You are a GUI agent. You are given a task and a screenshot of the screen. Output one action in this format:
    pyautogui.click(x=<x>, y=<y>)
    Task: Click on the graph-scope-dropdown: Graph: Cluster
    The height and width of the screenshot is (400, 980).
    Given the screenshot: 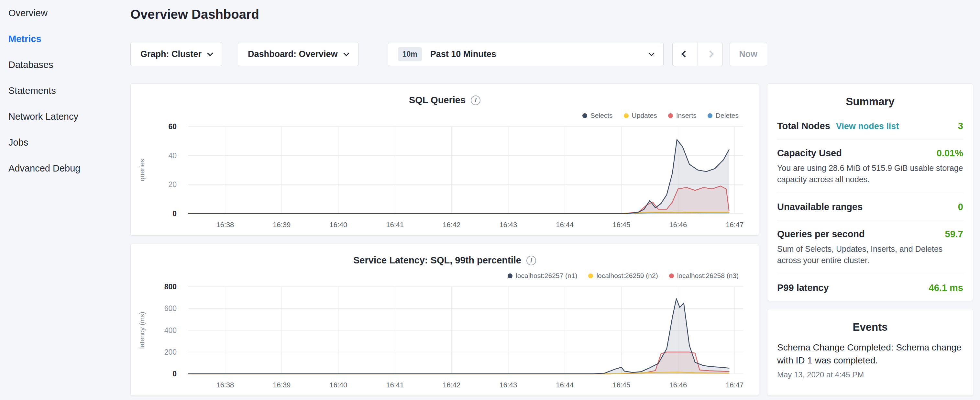 What is the action you would take?
    pyautogui.click(x=177, y=54)
    